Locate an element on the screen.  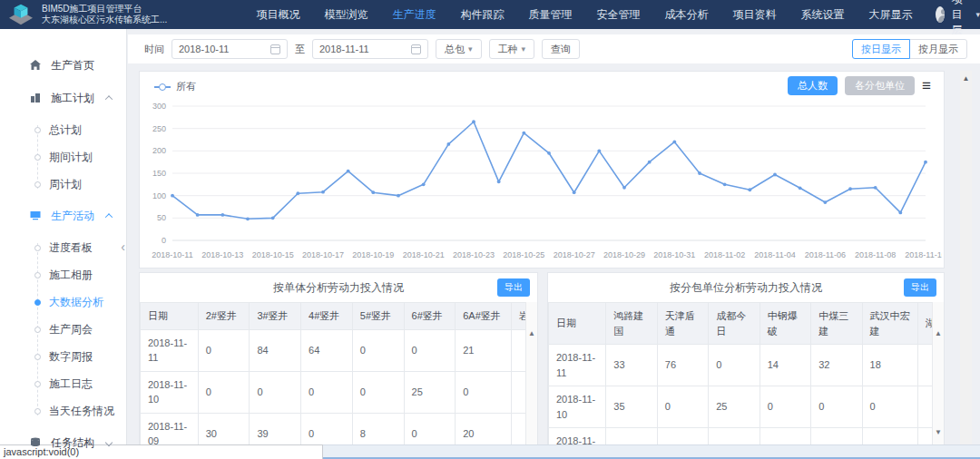
nav-item-项目概况: 项目概况 is located at coordinates (278, 15).